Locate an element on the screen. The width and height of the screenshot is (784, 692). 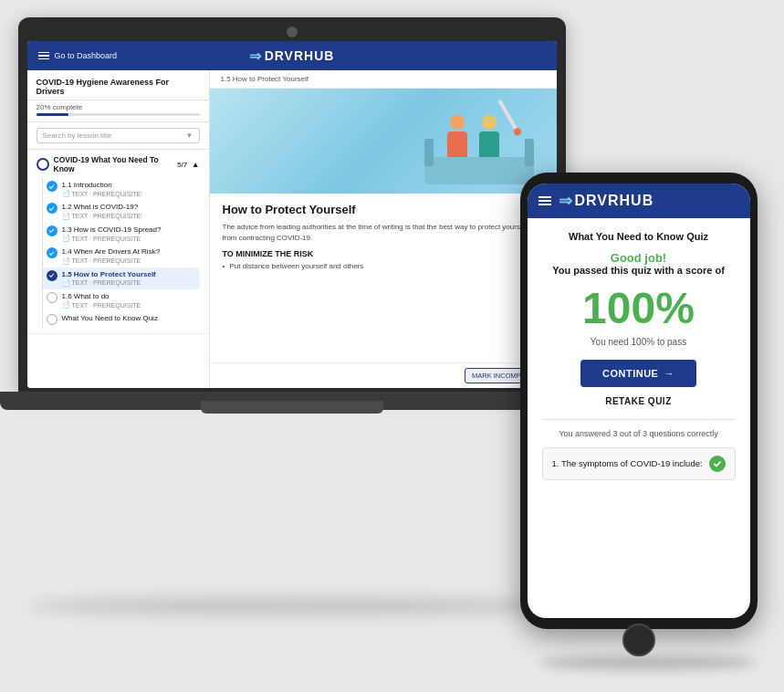
list-item: Put distance between yourself and others is located at coordinates (383, 267).